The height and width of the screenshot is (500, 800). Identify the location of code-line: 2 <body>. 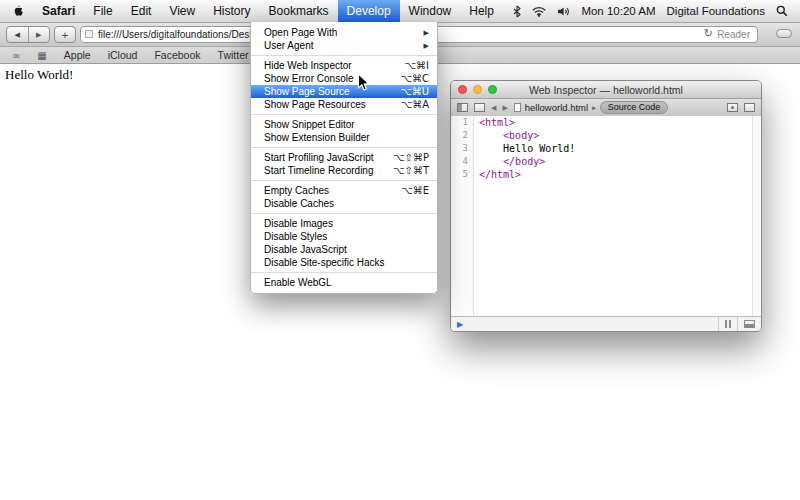
(606, 136).